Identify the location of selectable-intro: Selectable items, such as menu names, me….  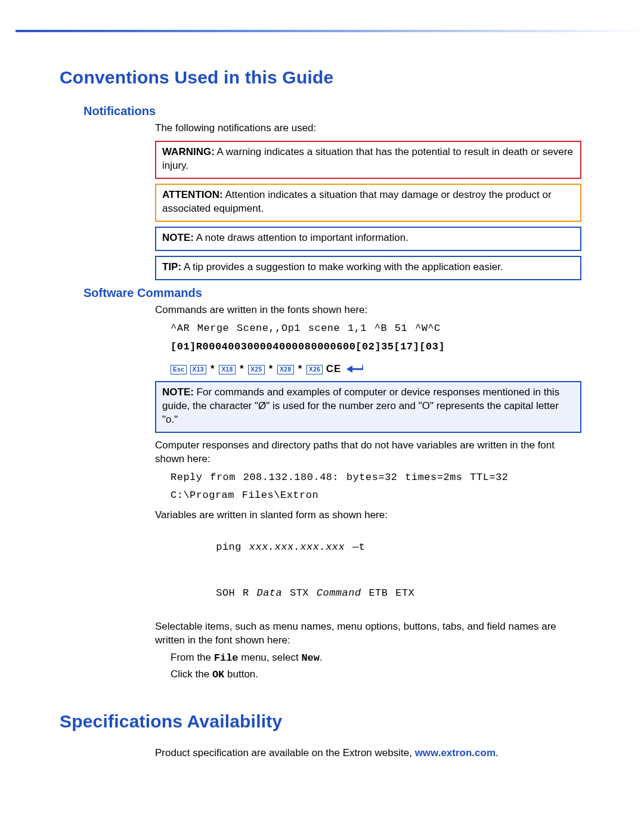
(369, 634).